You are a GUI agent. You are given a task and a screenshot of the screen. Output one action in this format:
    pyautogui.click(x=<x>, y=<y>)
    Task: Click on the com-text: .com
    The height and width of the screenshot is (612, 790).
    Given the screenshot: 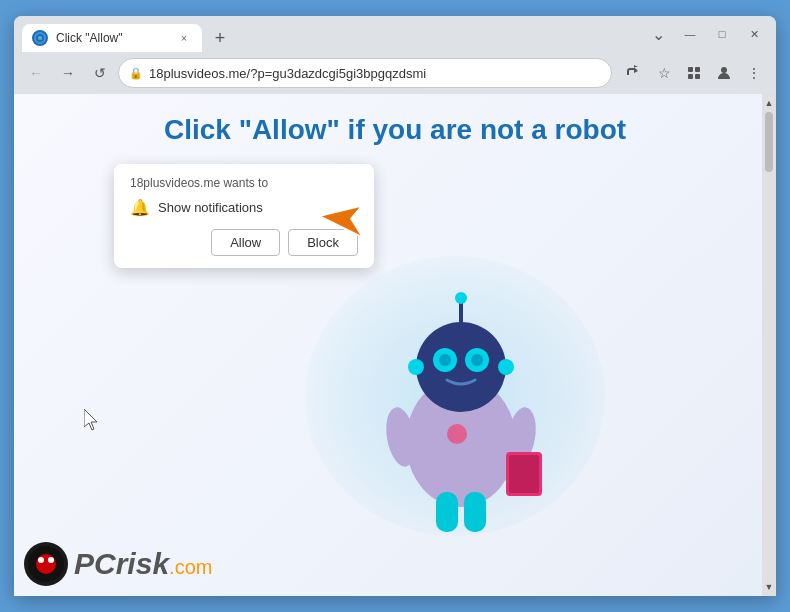 What is the action you would take?
    pyautogui.click(x=190, y=567)
    